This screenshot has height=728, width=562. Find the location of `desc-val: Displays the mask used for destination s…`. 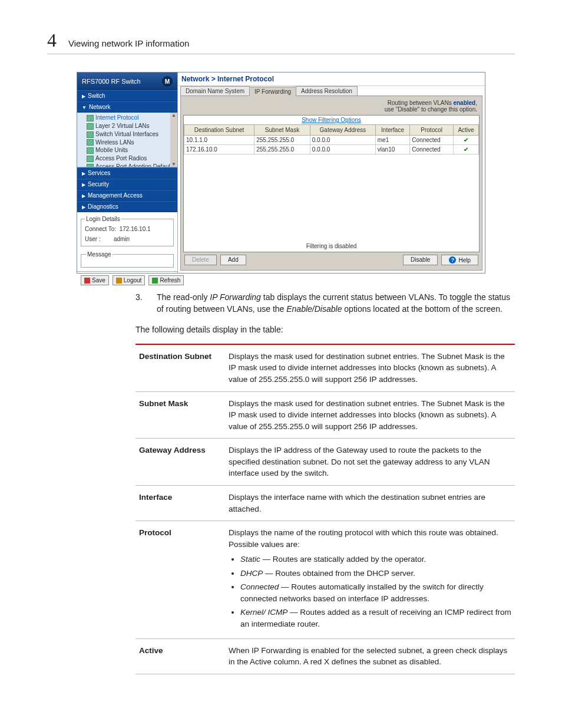

desc-val: Displays the mask used for destination s… is located at coordinates (370, 368).